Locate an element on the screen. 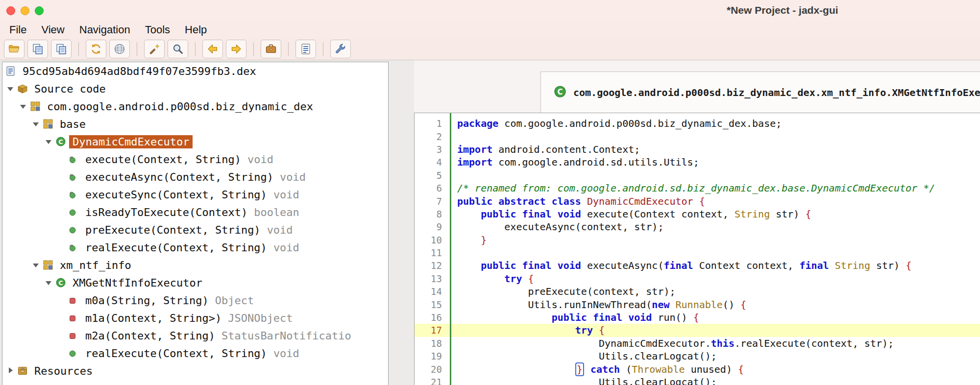  minimize-button is located at coordinates (25, 11).